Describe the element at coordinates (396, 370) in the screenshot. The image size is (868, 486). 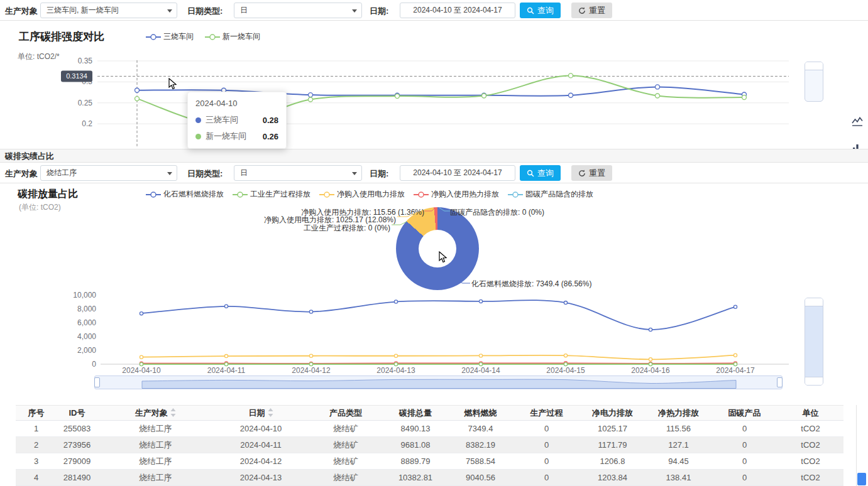
I see `x-tick-label: 2024-04-13` at that location.